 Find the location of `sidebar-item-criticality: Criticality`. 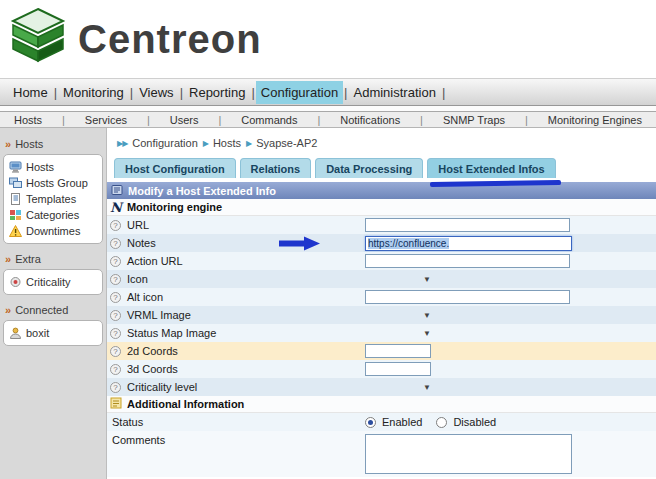

sidebar-item-criticality: Criticality is located at coordinates (53, 282).